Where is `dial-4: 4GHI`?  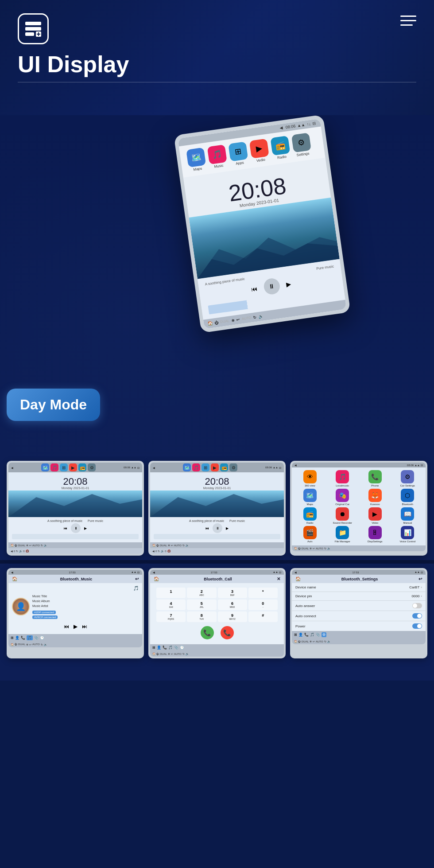 dial-4: 4GHI is located at coordinates (171, 605).